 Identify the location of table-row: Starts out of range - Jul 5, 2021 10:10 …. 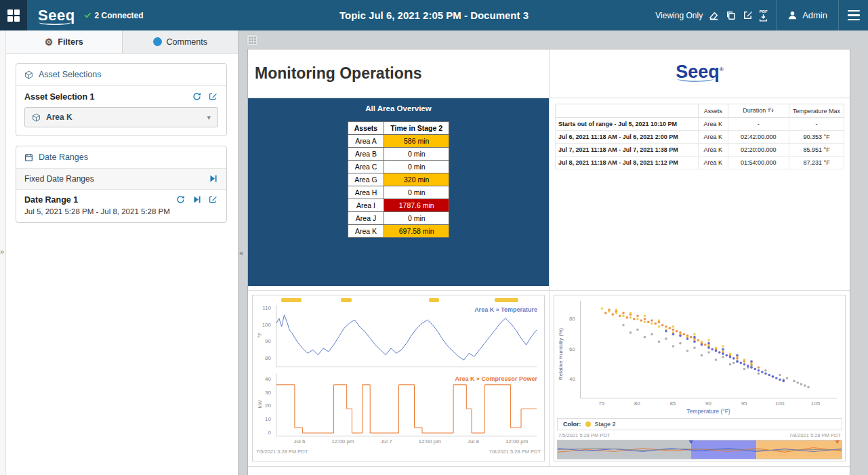
(700, 125).